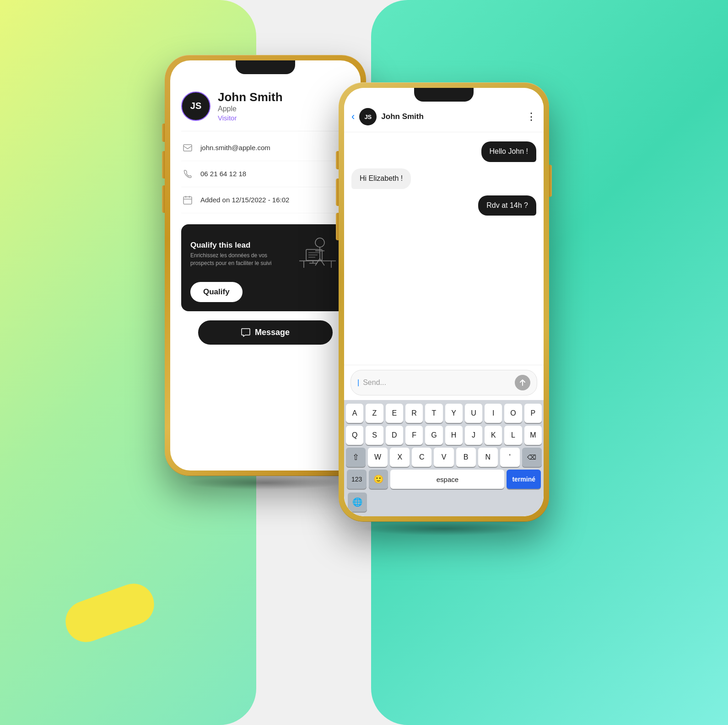  What do you see at coordinates (265, 254) in the screenshot?
I see `qualify-row: Qualify this lead Enrichissez les donnée…` at bounding box center [265, 254].